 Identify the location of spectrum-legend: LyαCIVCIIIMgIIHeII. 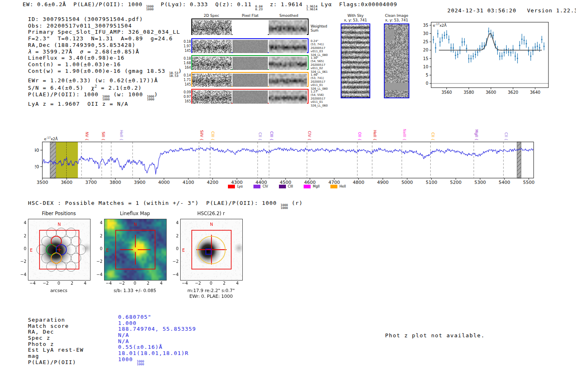
(287, 187).